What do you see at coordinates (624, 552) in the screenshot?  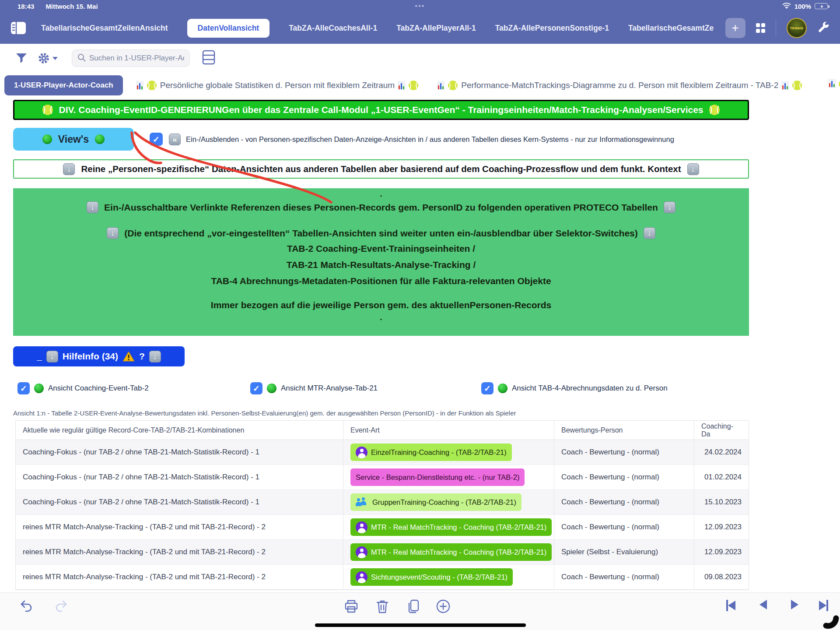 I see `cell-person: Spieler (Selbst - Evaluierung)` at bounding box center [624, 552].